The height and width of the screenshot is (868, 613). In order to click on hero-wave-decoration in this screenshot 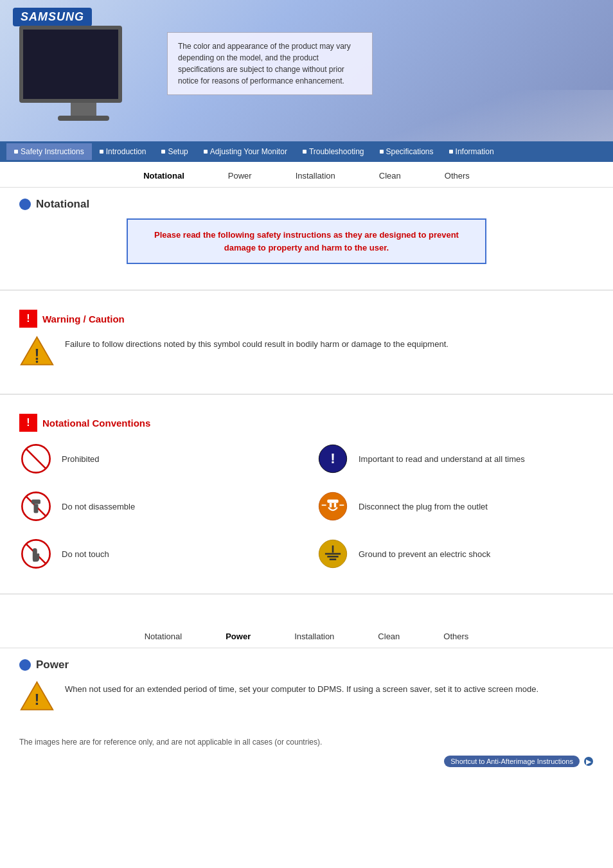, I will do `click(484, 116)`.